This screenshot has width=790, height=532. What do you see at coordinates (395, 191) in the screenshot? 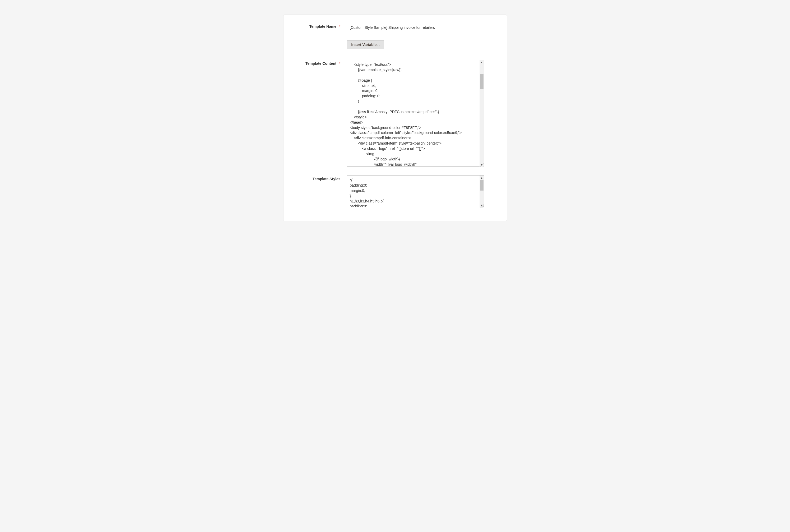
I see `field-row-template-styles: Template Styles ▲ ▼` at bounding box center [395, 191].